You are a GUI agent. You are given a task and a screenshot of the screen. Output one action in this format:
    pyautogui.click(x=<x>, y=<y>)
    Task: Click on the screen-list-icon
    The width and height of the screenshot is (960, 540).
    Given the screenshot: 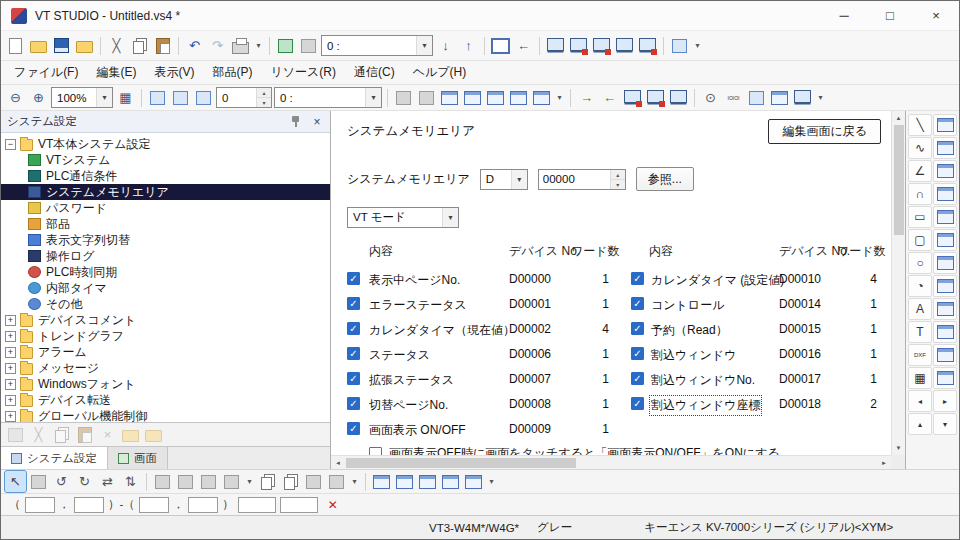 What is the action you would take?
    pyautogui.click(x=308, y=46)
    